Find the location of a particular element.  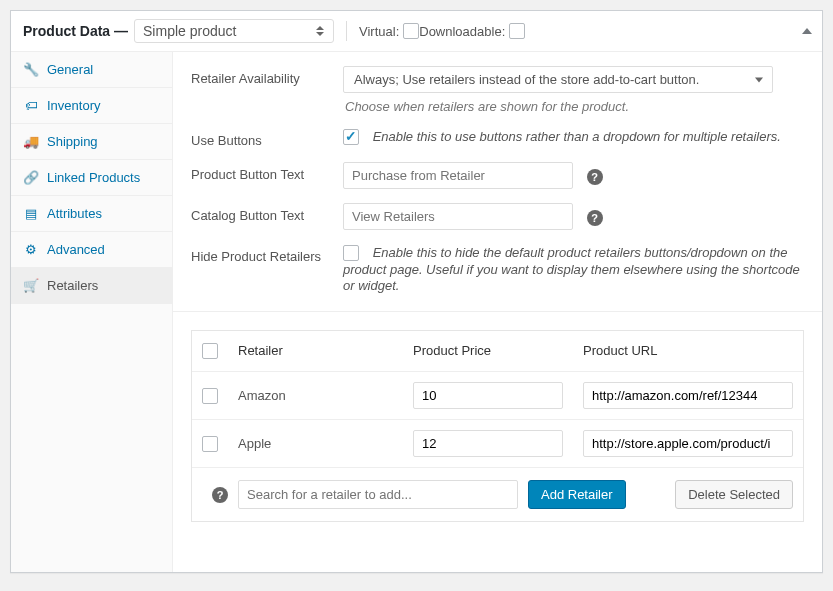

separator is located at coordinates (346, 31).